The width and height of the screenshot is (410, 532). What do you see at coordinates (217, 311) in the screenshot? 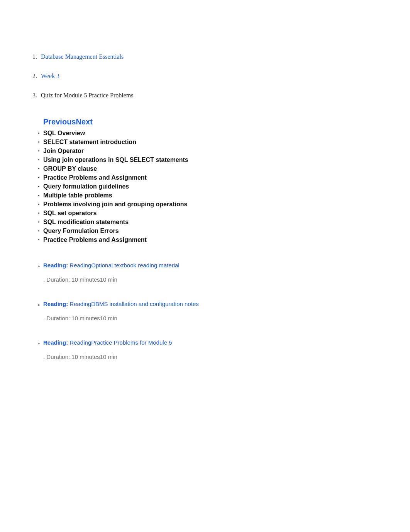
I see `reading-item: Reading: ReadingDBMS installation and co…` at bounding box center [217, 311].